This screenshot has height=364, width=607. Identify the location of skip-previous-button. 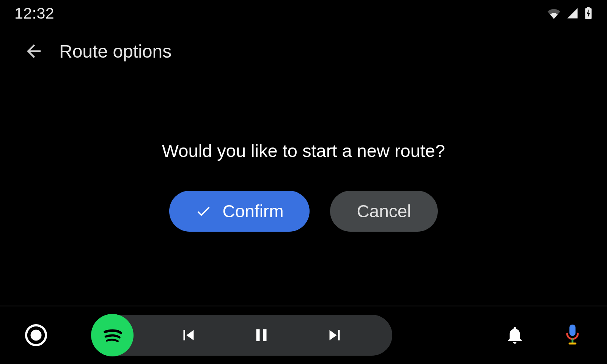
(189, 335).